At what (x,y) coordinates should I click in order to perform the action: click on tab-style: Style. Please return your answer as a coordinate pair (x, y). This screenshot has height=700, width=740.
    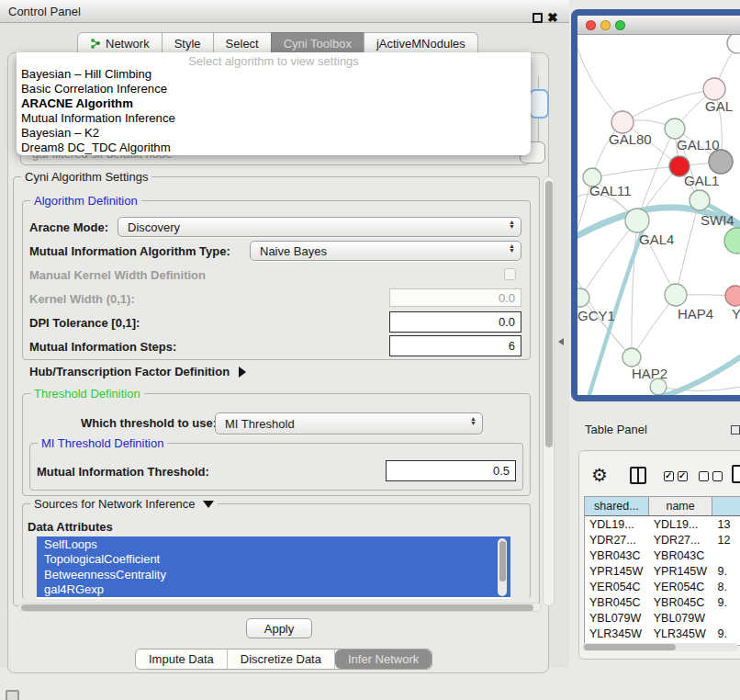
    Looking at the image, I should click on (187, 42).